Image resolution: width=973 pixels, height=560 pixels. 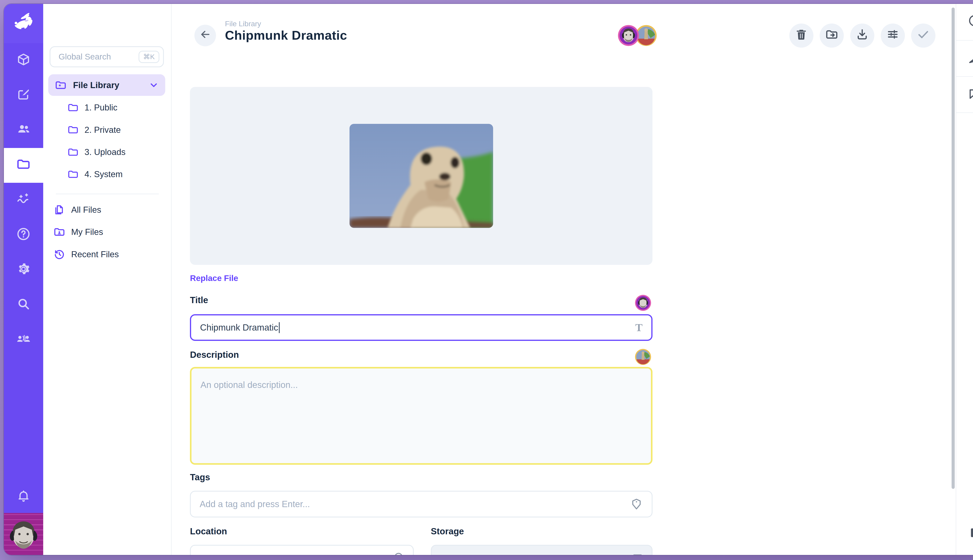 What do you see at coordinates (643, 357) in the screenshot?
I see `description-editing-avatar` at bounding box center [643, 357].